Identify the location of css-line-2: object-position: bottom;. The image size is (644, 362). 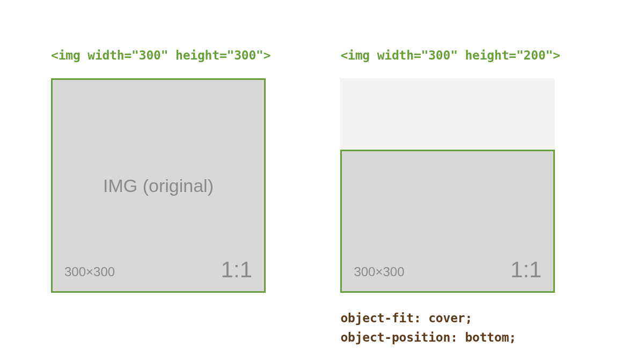
(450, 338).